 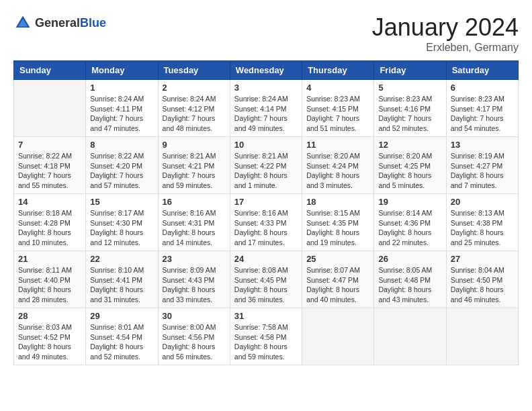 I want to click on day-info: Sunrise: 8:15 AM Sunset: 4:35 PM Dayligh…, so click(x=338, y=228).